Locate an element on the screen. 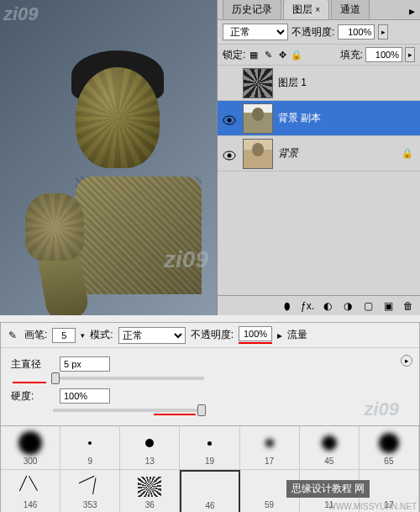 Image resolution: width=420 pixels, height=512 pixels. opacity-label: 不透明度: is located at coordinates (312, 32).